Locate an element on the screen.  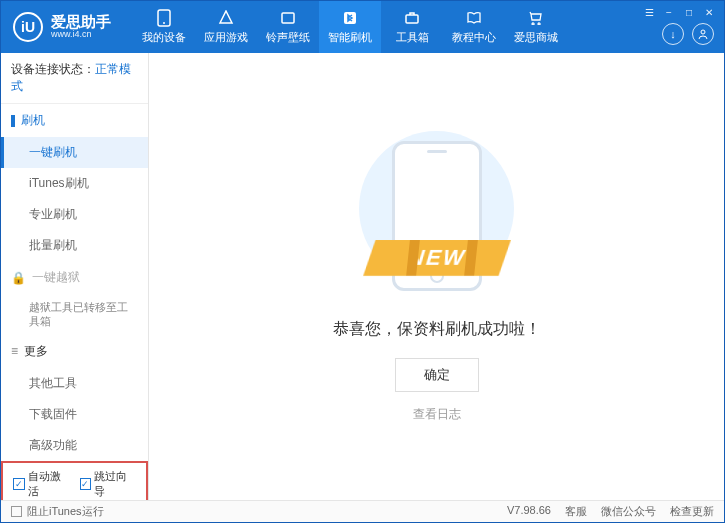
nav-label: 智能刷机 is located at coordinates (350, 38).